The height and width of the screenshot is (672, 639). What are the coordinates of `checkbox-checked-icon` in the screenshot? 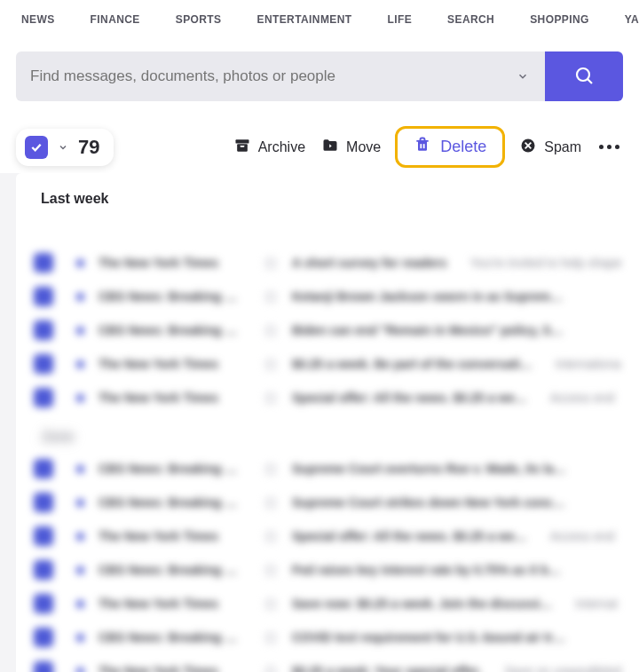 It's located at (36, 147).